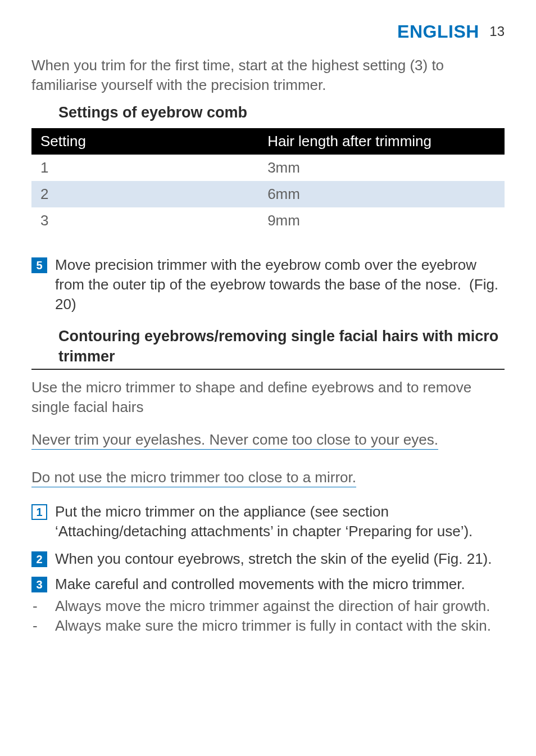 The width and height of the screenshot is (536, 756). Describe the element at coordinates (268, 168) in the screenshot. I see `table-row: 1 3mm` at that location.